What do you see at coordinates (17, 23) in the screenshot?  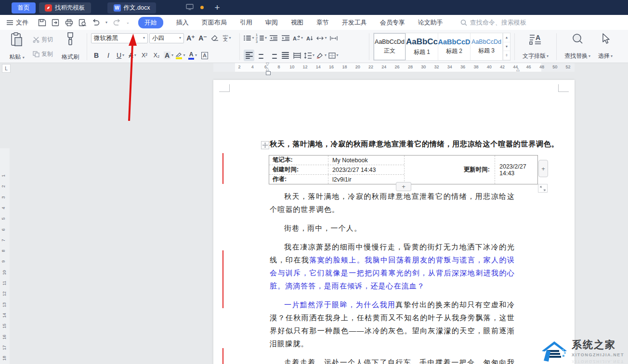 I see `file-menu-button: 文件` at bounding box center [17, 23].